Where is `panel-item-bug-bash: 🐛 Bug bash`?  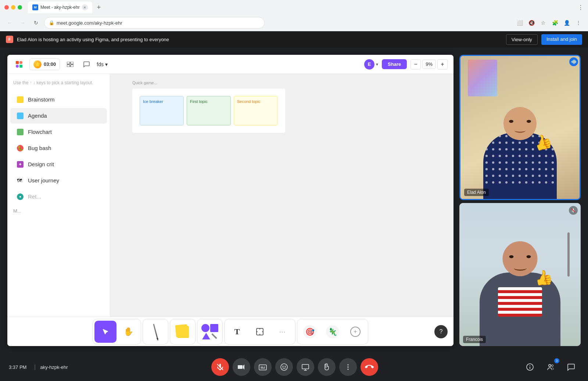
panel-item-bug-bash: 🐛 Bug bash is located at coordinates (59, 148).